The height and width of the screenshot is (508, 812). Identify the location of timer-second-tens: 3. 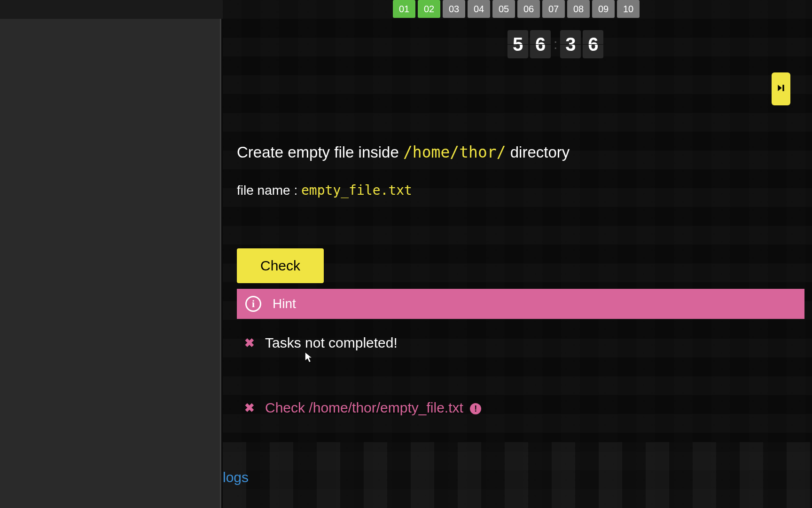
(570, 44).